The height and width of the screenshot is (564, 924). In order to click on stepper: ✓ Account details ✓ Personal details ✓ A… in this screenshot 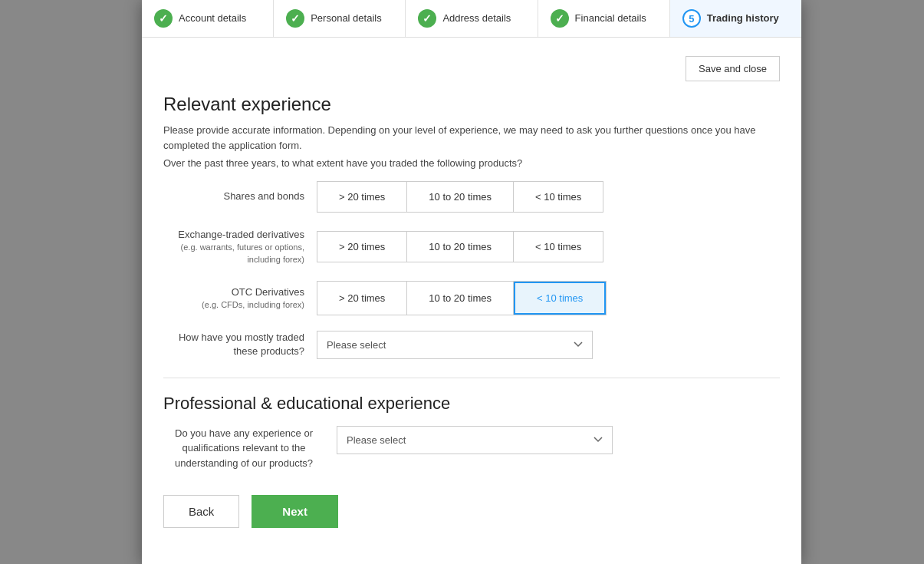, I will do `click(472, 18)`.